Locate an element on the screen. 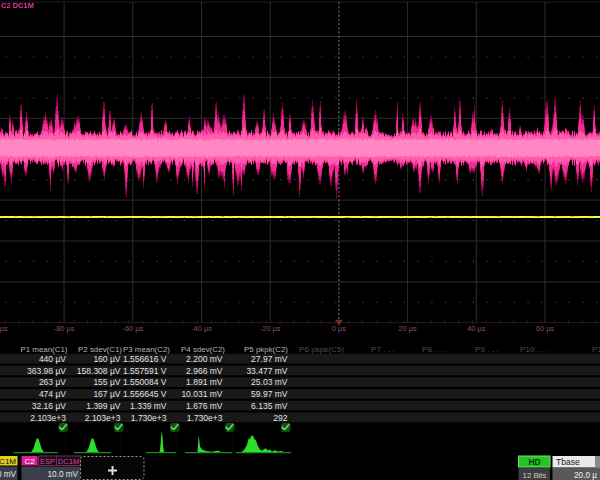 This screenshot has height=480, width=600. svg-text: 20 µs is located at coordinates (408, 328).